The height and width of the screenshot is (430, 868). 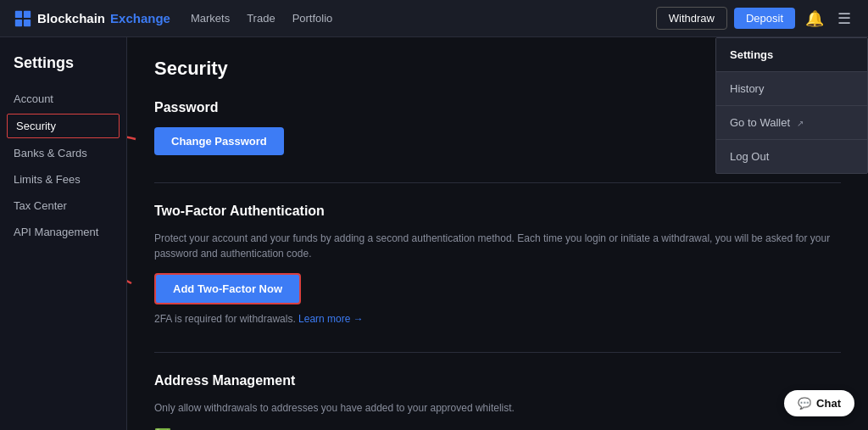 I want to click on address-desc: Only allow withdrawals to addresses you …, so click(x=498, y=408).